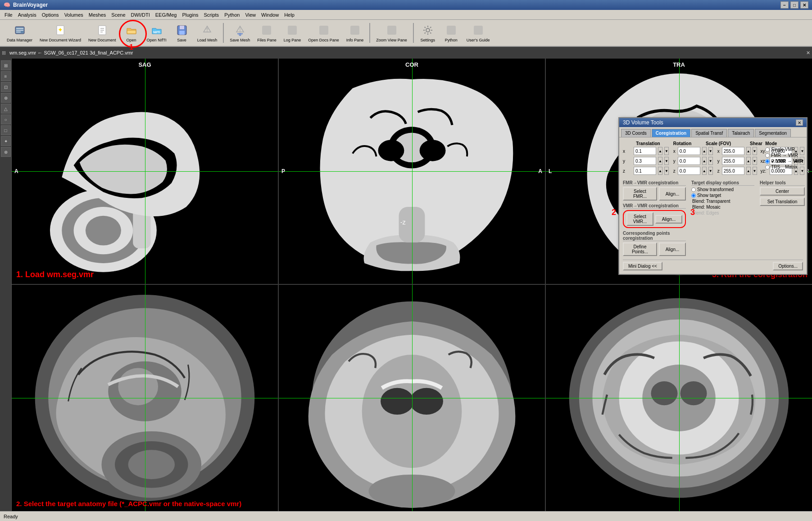 The width and height of the screenshot is (812, 521). I want to click on x-translation-input, so click(645, 151).